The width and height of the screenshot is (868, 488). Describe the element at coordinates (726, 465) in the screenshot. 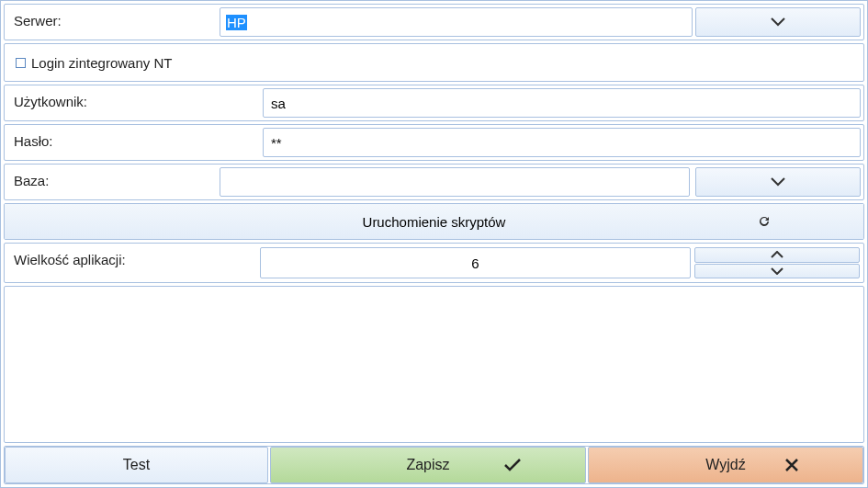

I see `exit-button-label: Wyjdź` at that location.